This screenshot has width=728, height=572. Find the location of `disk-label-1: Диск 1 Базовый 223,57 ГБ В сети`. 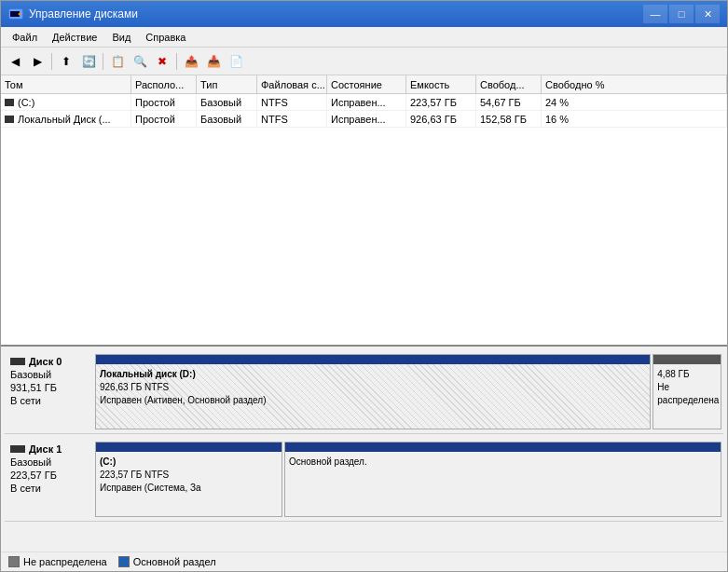

disk-label-1: Диск 1 Базовый 223,57 ГБ В сети is located at coordinates (48, 479).